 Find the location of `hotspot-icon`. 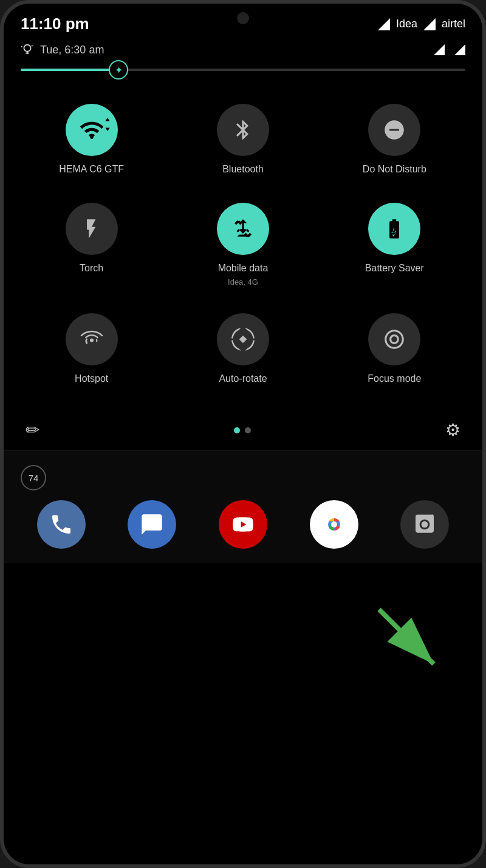

hotspot-icon is located at coordinates (92, 339).